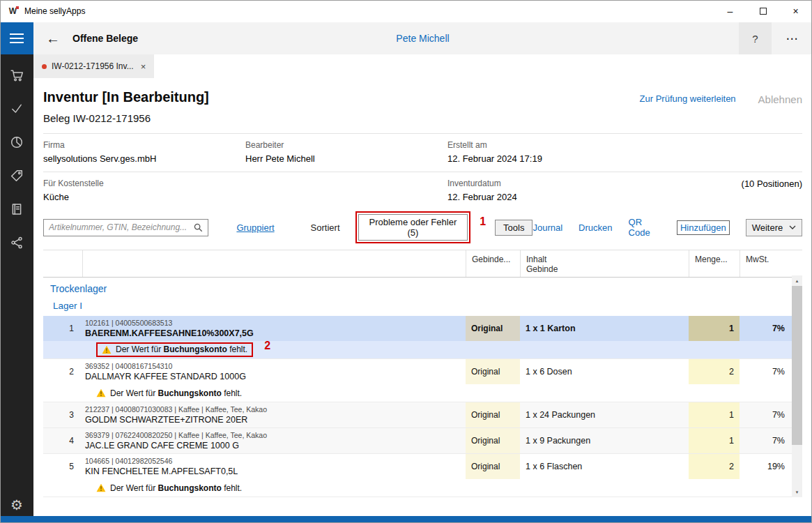 The image size is (812, 523). I want to click on current-user: Pete Michell, so click(422, 38).